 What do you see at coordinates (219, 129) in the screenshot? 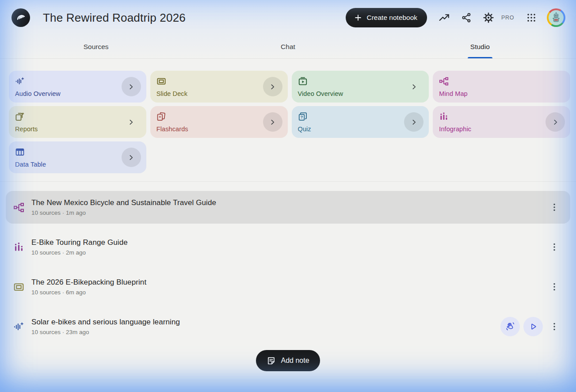
I see `studio-card-label: Flashcards` at bounding box center [219, 129].